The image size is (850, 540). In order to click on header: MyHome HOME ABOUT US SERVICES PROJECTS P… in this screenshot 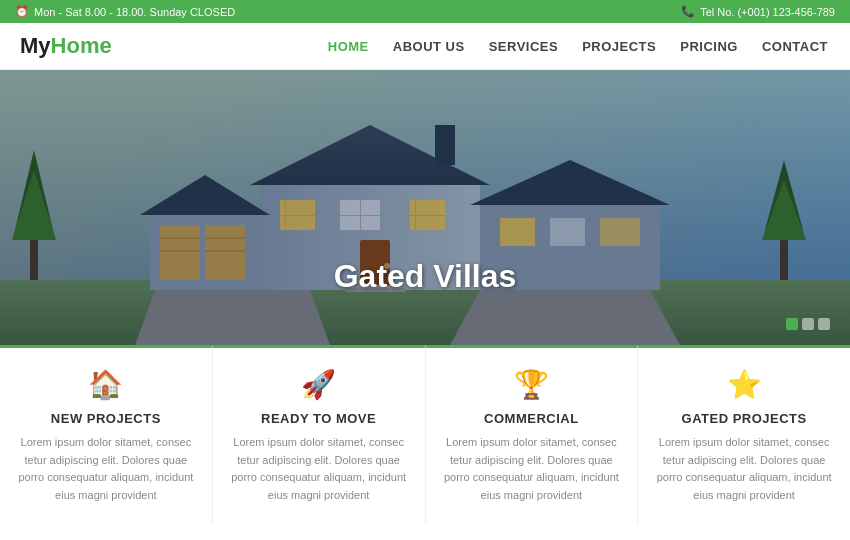, I will do `click(425, 46)`.